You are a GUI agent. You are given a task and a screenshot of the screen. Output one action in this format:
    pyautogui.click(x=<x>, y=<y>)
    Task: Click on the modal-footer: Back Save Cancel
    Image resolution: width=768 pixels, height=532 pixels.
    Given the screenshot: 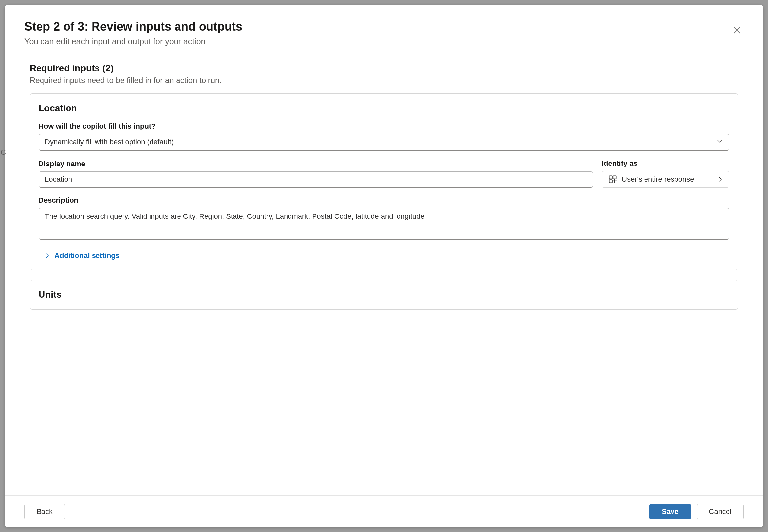 What is the action you would take?
    pyautogui.click(x=384, y=511)
    